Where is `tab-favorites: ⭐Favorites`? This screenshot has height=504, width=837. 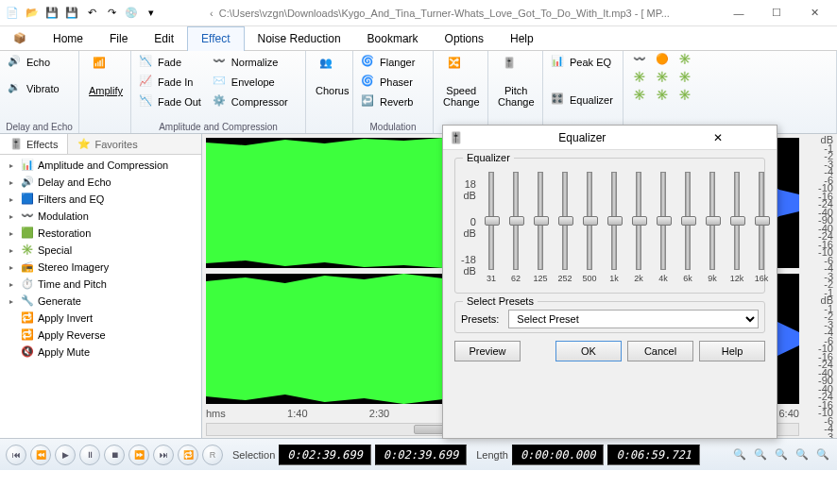
tab-favorites: ⭐Favorites is located at coordinates (108, 143).